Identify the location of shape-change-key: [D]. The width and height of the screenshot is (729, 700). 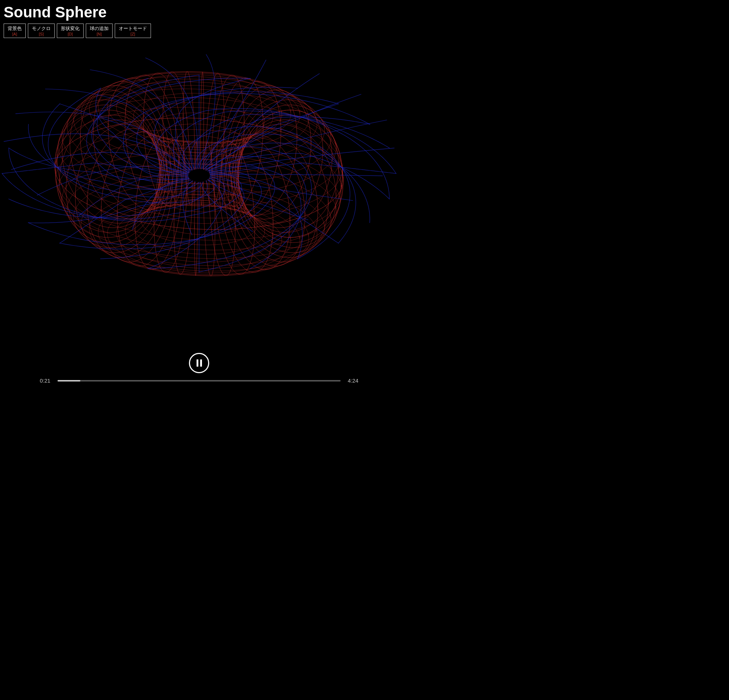
(70, 34).